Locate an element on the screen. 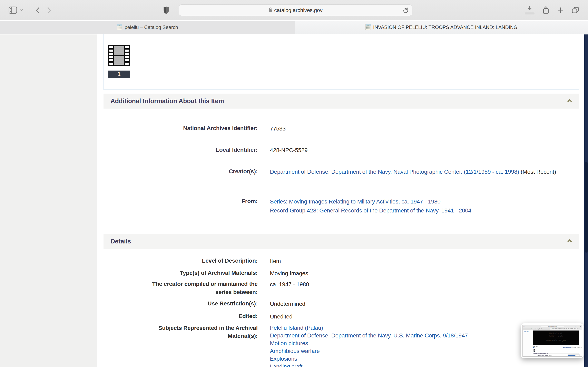  meta-label: Edited: is located at coordinates (182, 316).